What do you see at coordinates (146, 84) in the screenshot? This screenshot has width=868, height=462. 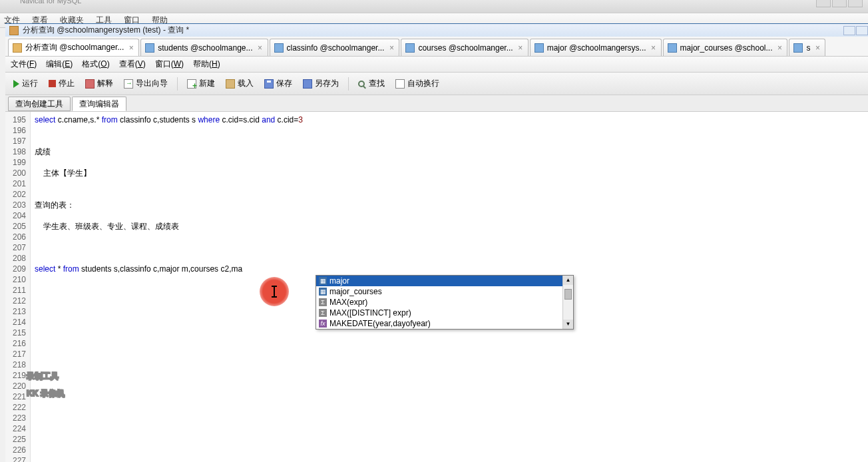 I see `export-button: 导出向导` at bounding box center [146, 84].